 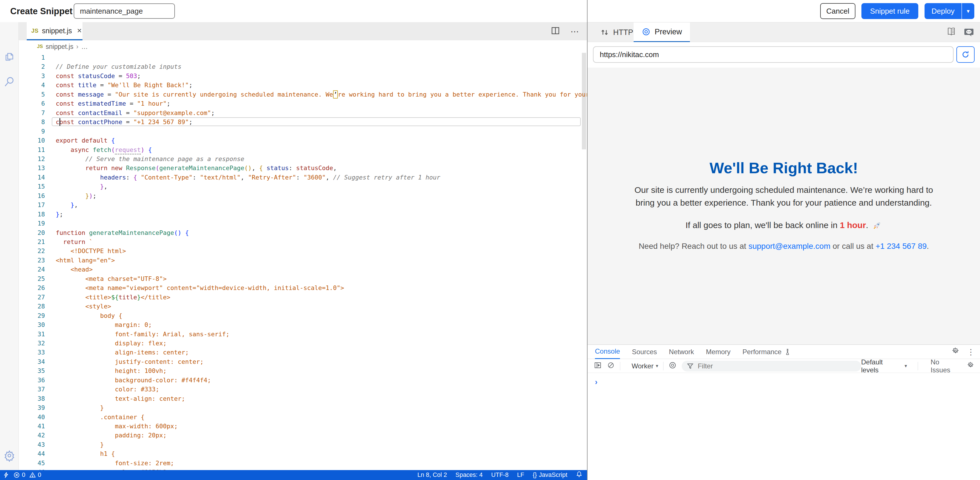 I want to click on search-icon, so click(x=9, y=82).